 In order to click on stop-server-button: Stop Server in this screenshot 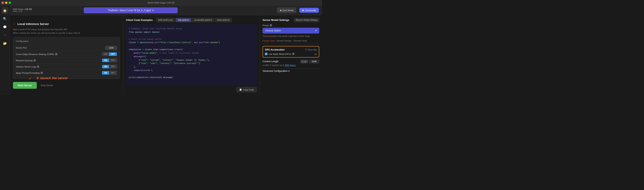, I will do `click(47, 85)`.